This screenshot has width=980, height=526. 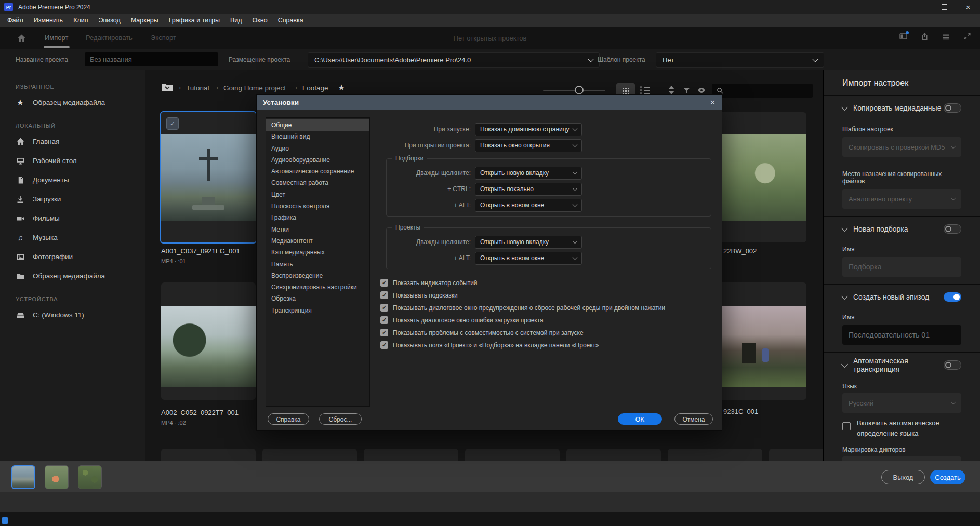 What do you see at coordinates (528, 145) in the screenshot?
I see `on-project-open-select: Показать окно открытия` at bounding box center [528, 145].